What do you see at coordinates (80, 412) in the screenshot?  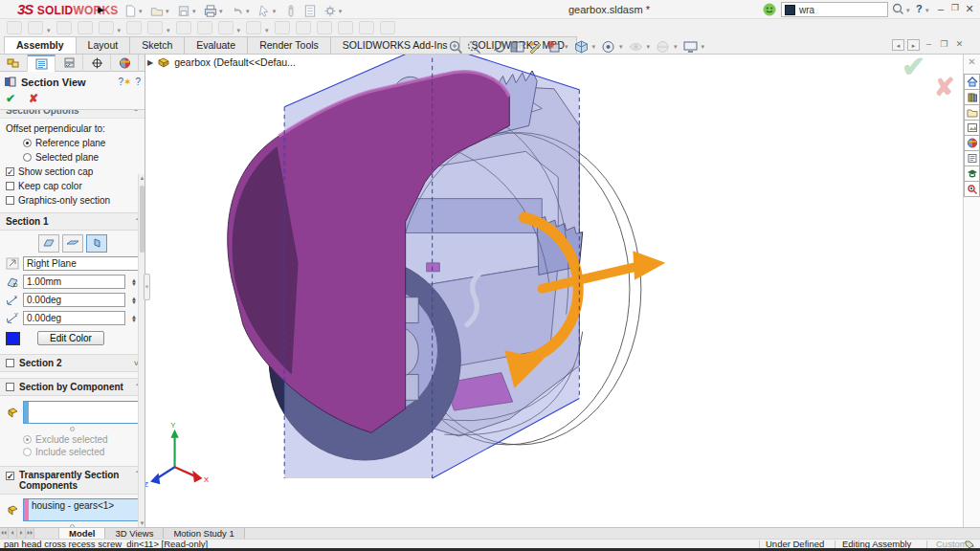 I see `component-selection-box` at bounding box center [80, 412].